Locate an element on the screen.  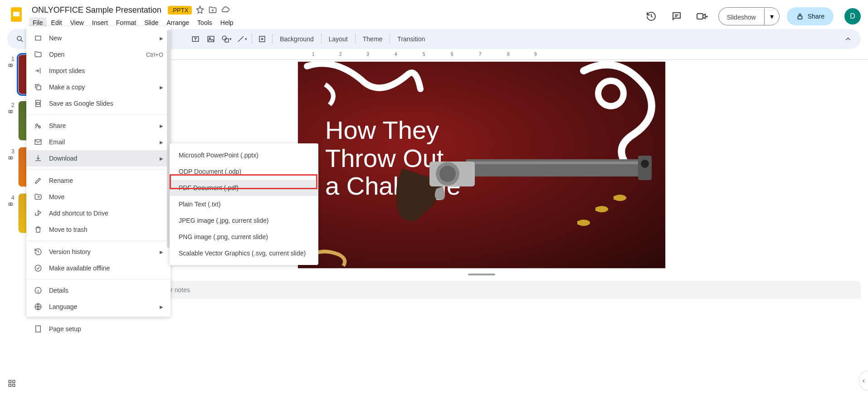
menu-help: Help is located at coordinates (227, 23).